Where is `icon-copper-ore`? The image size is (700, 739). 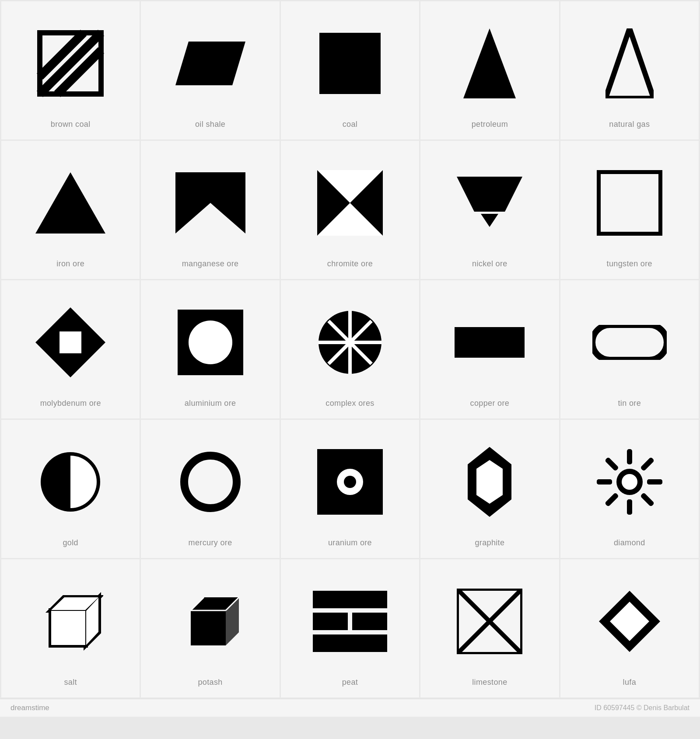 icon-copper-ore is located at coordinates (490, 342).